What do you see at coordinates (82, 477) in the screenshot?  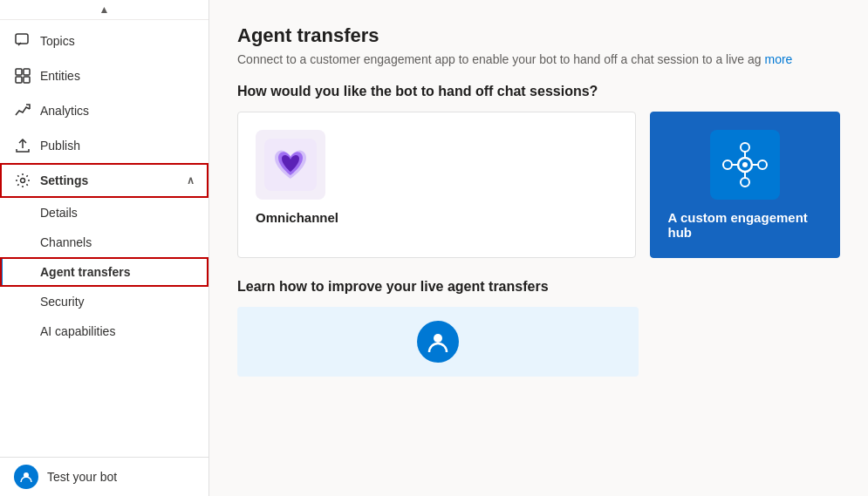 I see `test-your-bot-label: Test your bot` at bounding box center [82, 477].